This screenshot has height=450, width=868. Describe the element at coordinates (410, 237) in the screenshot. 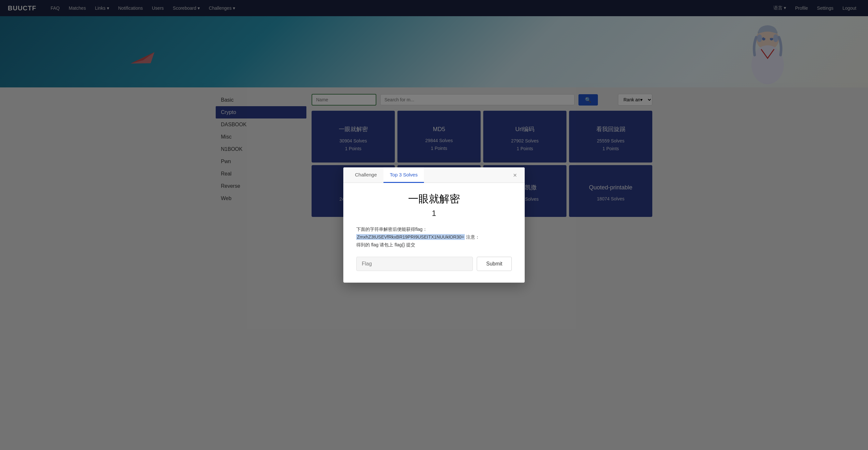

I see `description-code: ZmxhZ3tUSEVfRkxBR19PRI9USEITX1NUUklOR30=` at that location.